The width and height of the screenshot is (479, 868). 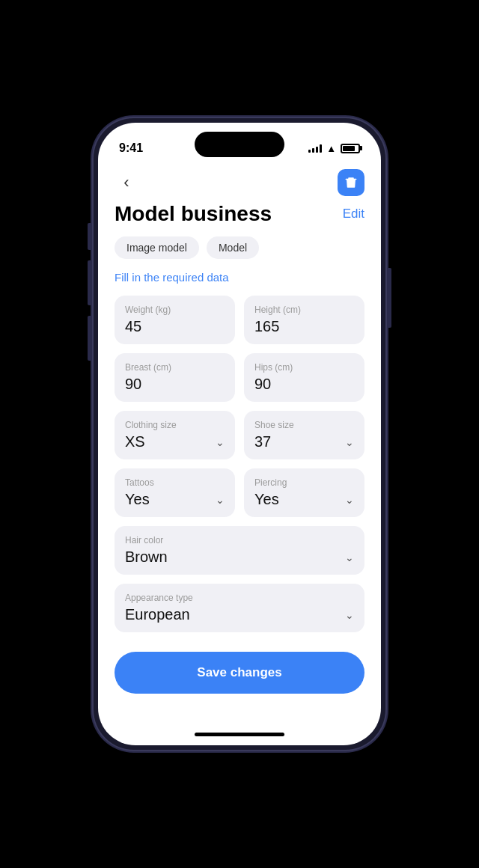 What do you see at coordinates (240, 608) in the screenshot?
I see `form-section-appearance: Appearance type European ⌄` at bounding box center [240, 608].